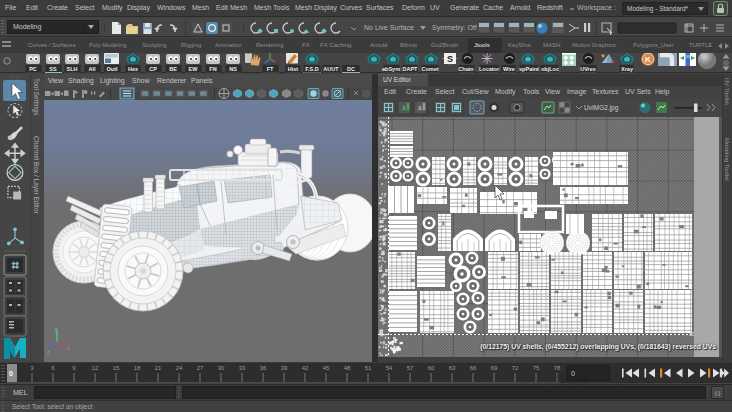 The image size is (732, 412). What do you see at coordinates (474, 368) in the screenshot?
I see `svg-text: 66` at bounding box center [474, 368].